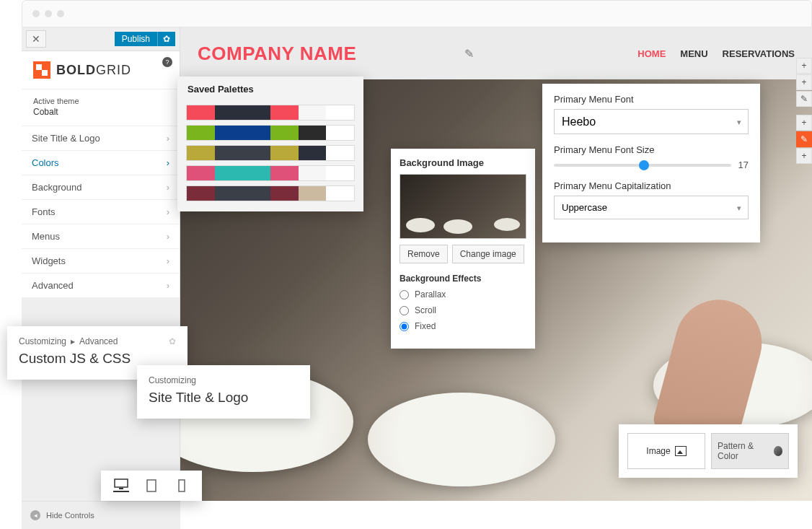 This screenshot has height=529, width=812. What do you see at coordinates (804, 99) in the screenshot?
I see `edit-tool-button: ✎` at bounding box center [804, 99].